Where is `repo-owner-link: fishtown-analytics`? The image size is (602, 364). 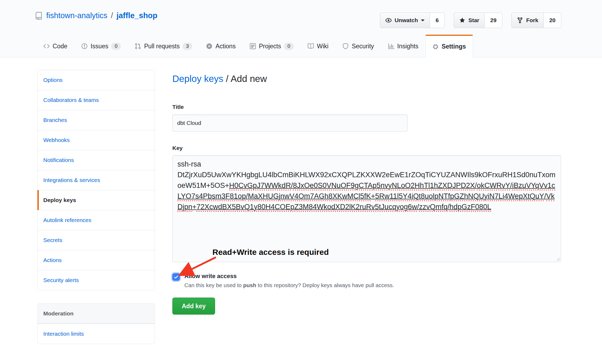
repo-owner-link: fishtown-analytics is located at coordinates (77, 15).